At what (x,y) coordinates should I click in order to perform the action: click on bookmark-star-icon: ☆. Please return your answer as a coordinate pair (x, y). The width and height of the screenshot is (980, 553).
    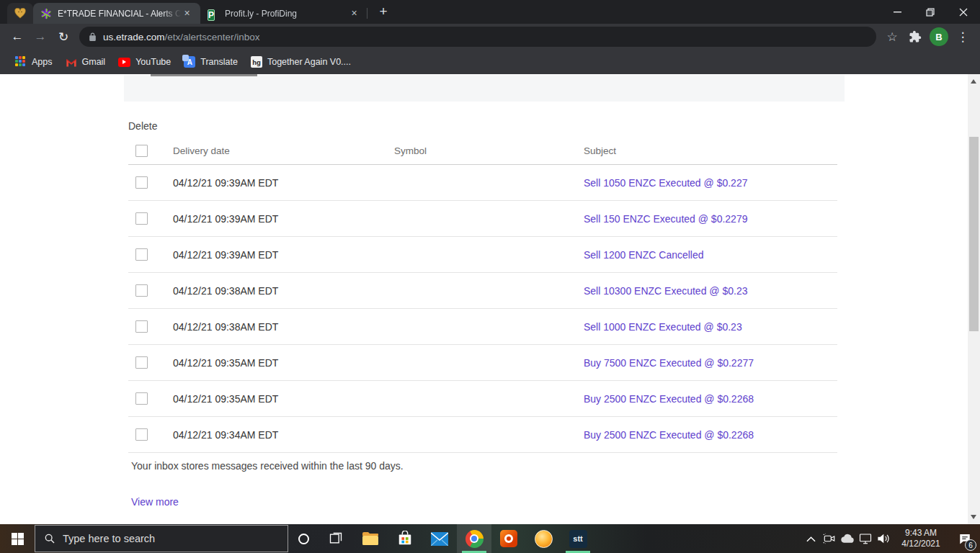
    Looking at the image, I should click on (892, 37).